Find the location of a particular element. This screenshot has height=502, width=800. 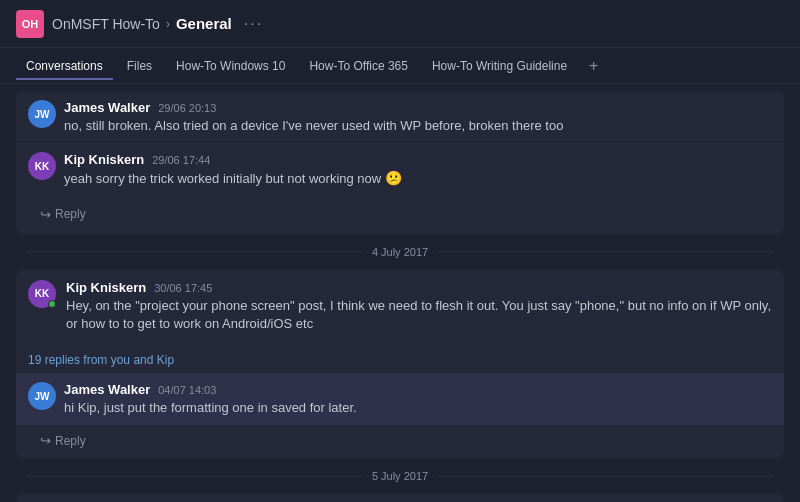

conversation-message: JW James Walker 05/07 19:47 Hey Kip. I j… is located at coordinates (400, 498).